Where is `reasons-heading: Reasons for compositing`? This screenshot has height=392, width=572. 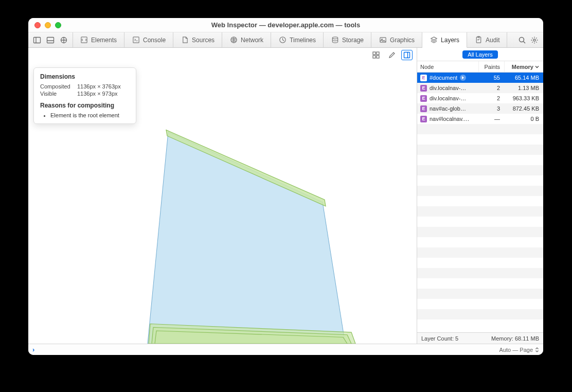
reasons-heading: Reasons for compositing is located at coordinates (85, 105).